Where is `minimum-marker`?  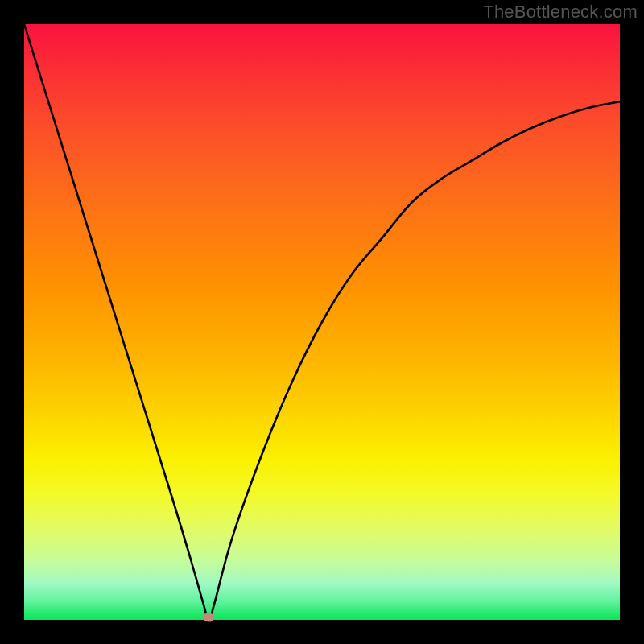 minimum-marker is located at coordinates (209, 618).